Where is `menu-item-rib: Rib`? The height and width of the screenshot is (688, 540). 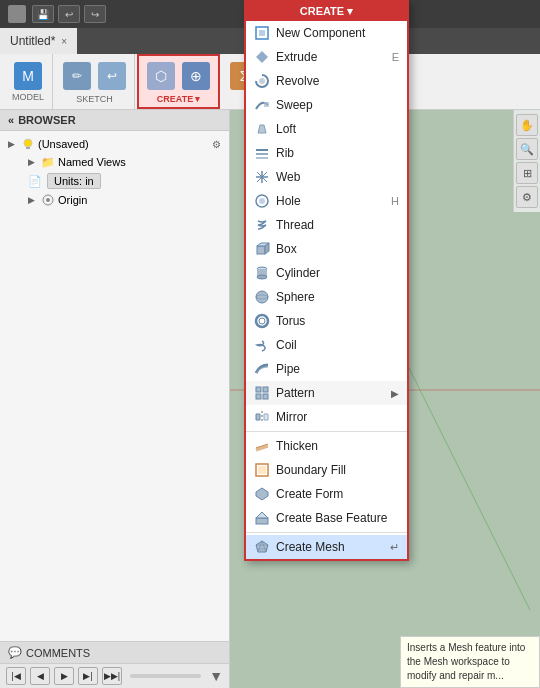 menu-item-rib: Rib is located at coordinates (326, 153).